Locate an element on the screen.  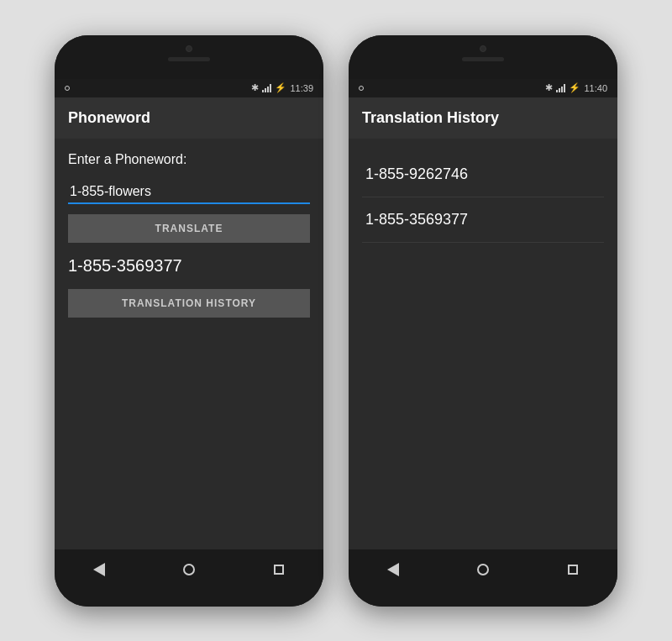
bluetooth-icon-2: ✱ is located at coordinates (549, 87).